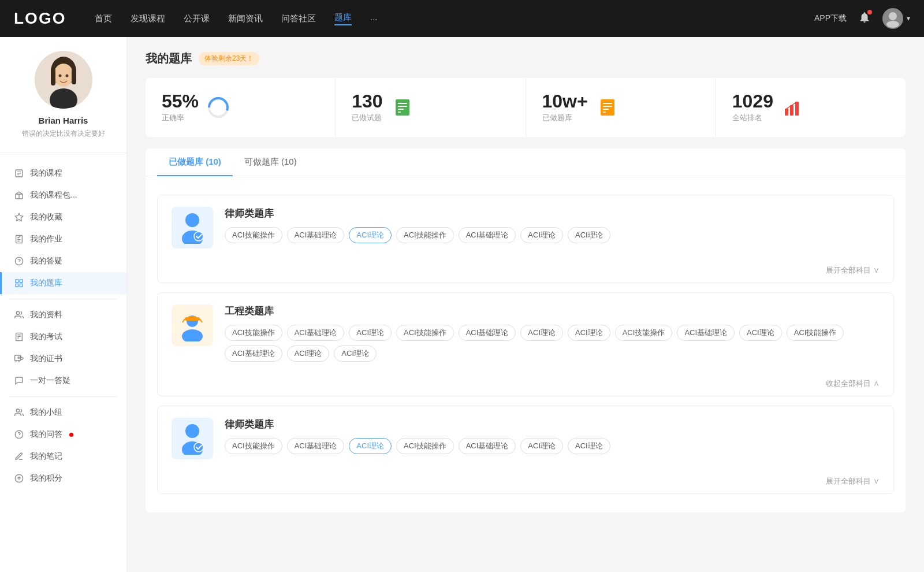  I want to click on eng-tag-3: ACI技能操作, so click(425, 333).